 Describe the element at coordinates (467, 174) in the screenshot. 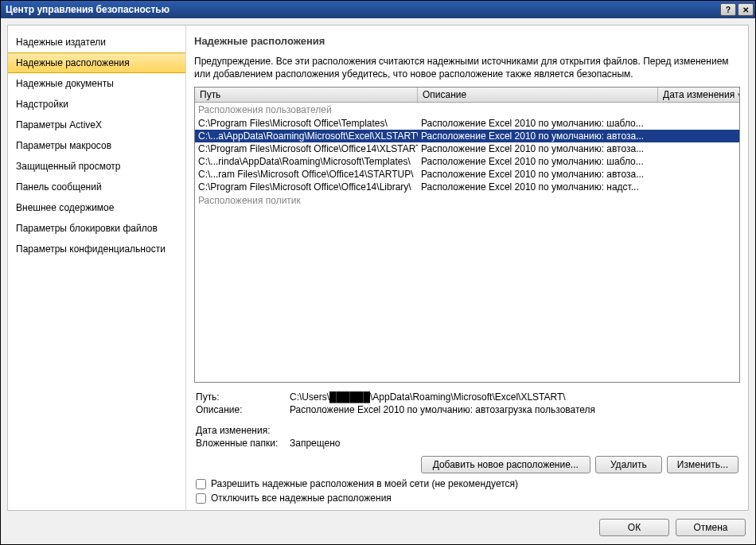

I see `table-row: C:\...ram Files\Microsoft Office\Office1…` at that location.